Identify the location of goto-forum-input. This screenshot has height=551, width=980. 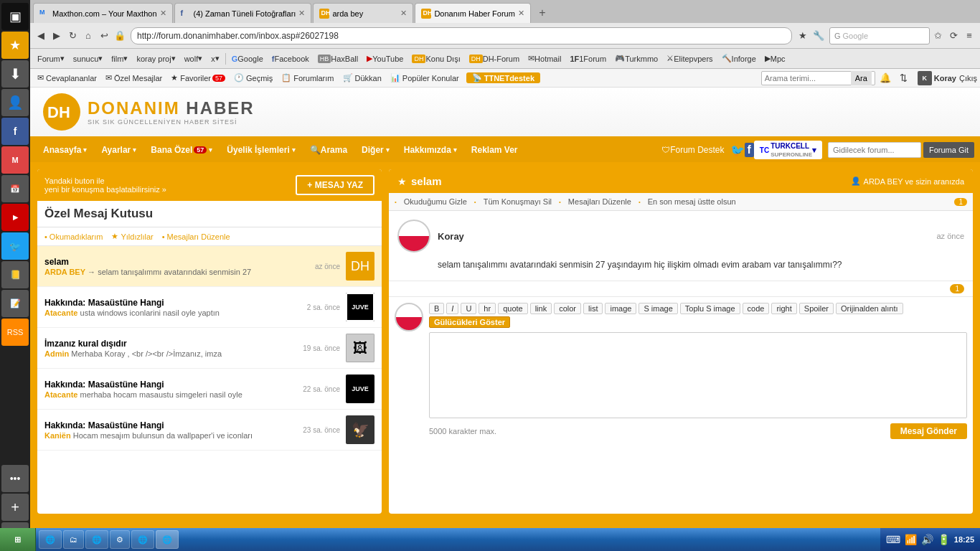
(875, 150).